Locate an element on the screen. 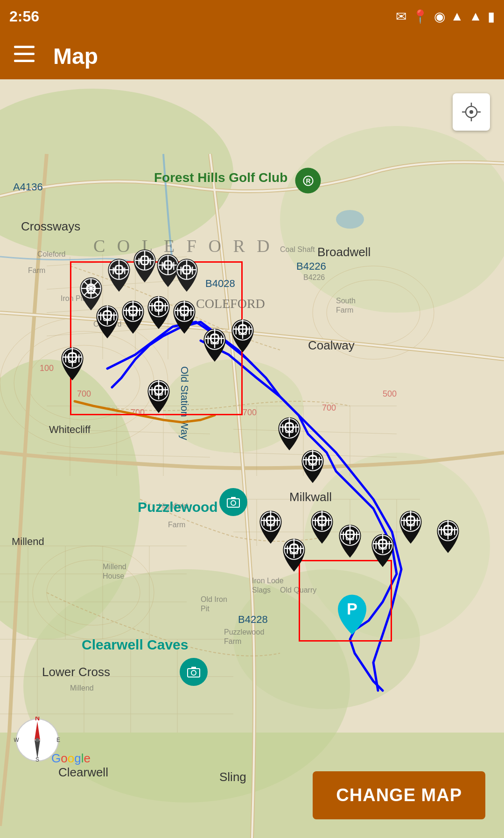 Image resolution: width=504 pixels, height=838 pixels. svg-text: Old Iron is located at coordinates (214, 599).